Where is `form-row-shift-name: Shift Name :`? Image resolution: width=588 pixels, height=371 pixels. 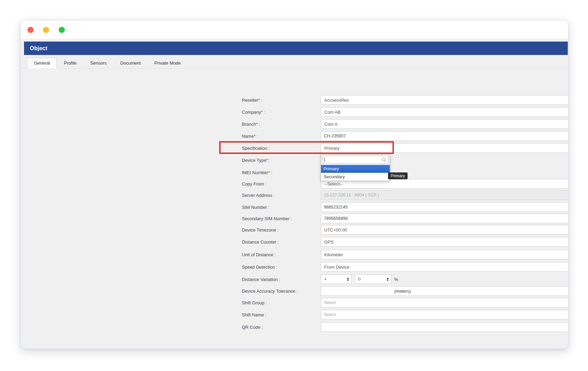
form-row-shift-name: Shift Name : is located at coordinates (294, 315).